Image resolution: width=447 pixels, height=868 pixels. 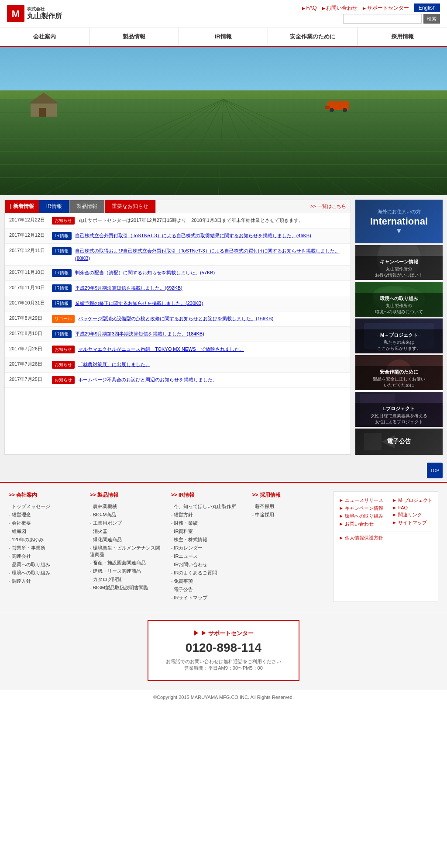 What do you see at coordinates (161, 349) in the screenshot?
I see `news-text: マルヤマエクセルがニュース番組「TOKYO MX NEWS」で放映されました。` at bounding box center [161, 349].